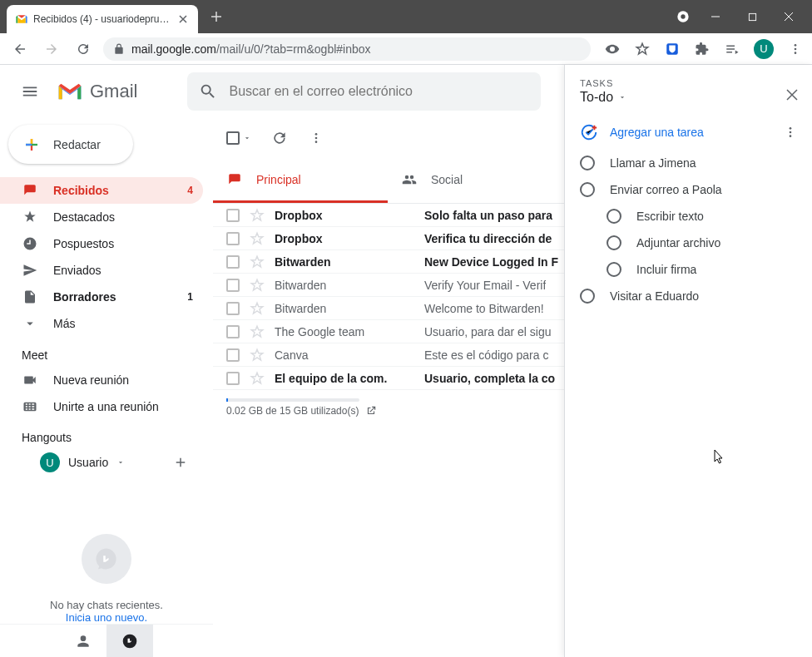  Describe the element at coordinates (789, 17) in the screenshot. I see `window-close-button` at that location.